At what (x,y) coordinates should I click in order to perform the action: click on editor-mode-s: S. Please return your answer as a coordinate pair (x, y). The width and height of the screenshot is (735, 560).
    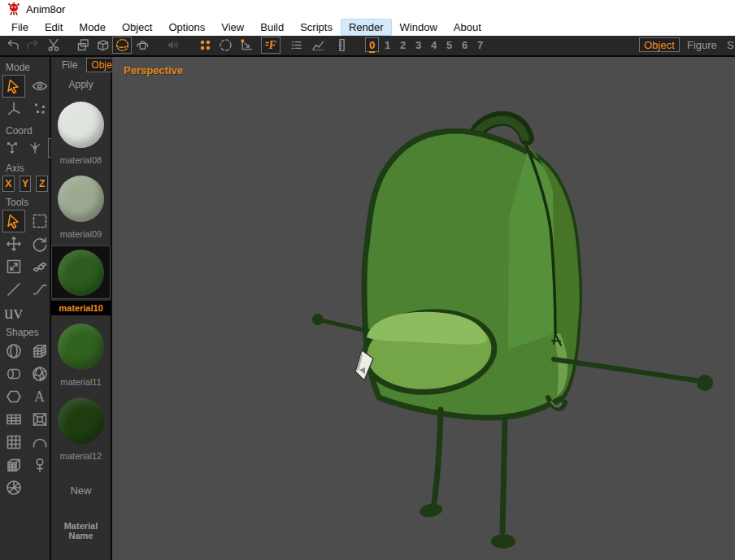
    Looking at the image, I should click on (728, 45).